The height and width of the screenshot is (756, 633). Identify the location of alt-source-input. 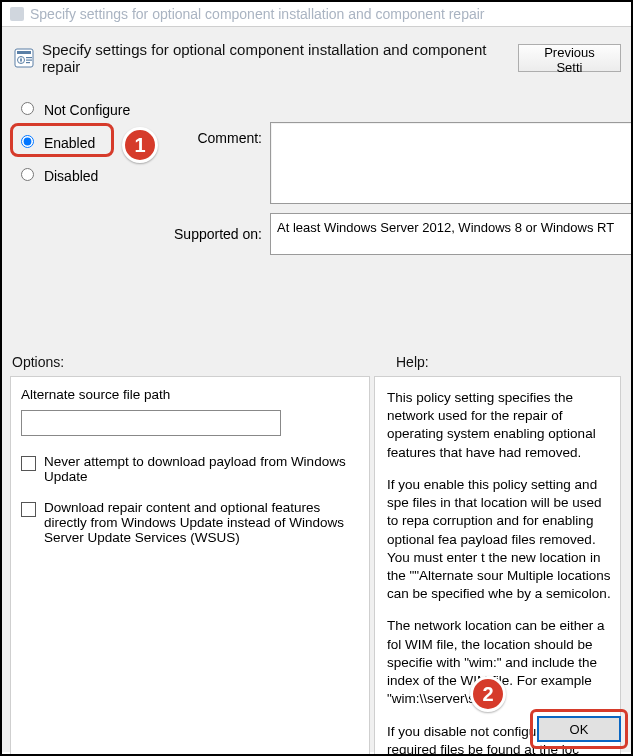
(151, 423).